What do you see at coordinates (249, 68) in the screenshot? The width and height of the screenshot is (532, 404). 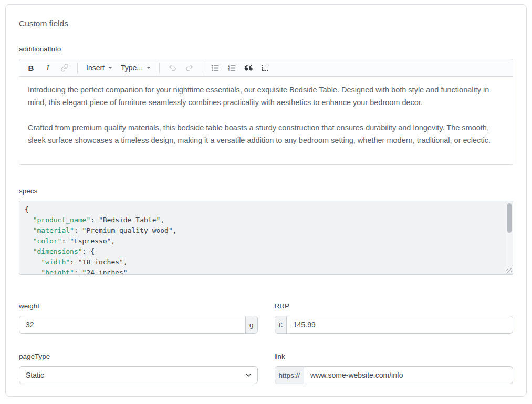 I see `blockquote-icon` at bounding box center [249, 68].